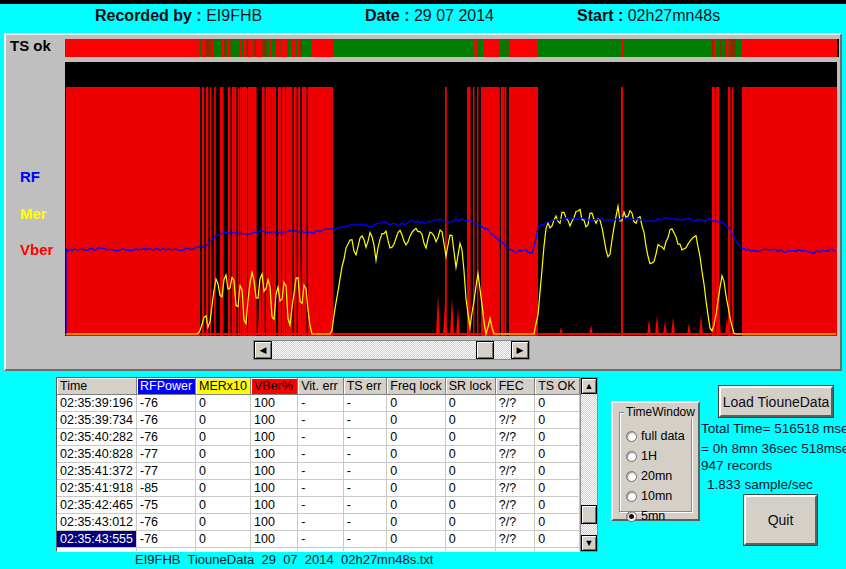 The height and width of the screenshot is (569, 846). Describe the element at coordinates (97, 438) in the screenshot. I see `table-cell: 02:35:40:282` at that location.